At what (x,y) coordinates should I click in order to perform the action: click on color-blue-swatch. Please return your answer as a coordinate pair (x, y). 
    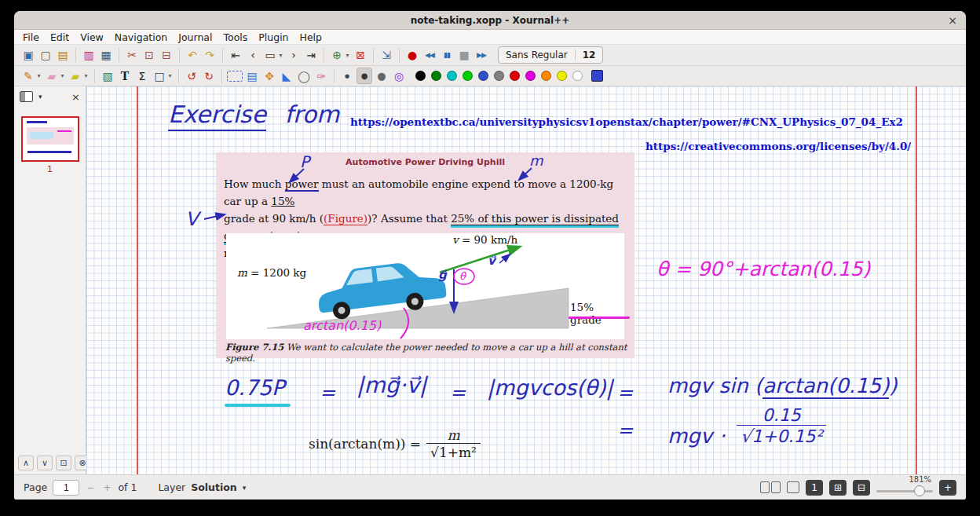
    Looking at the image, I should click on (484, 75).